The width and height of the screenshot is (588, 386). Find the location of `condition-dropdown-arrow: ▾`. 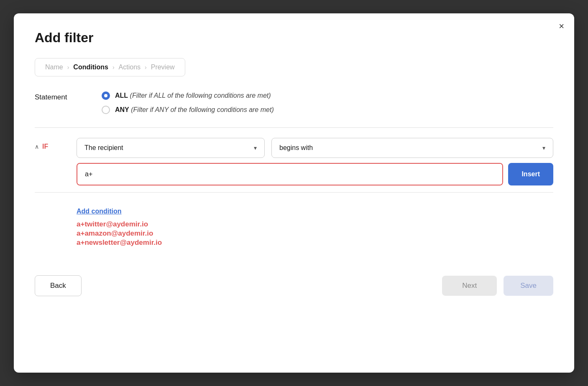

condition-dropdown-arrow: ▾ is located at coordinates (544, 148).